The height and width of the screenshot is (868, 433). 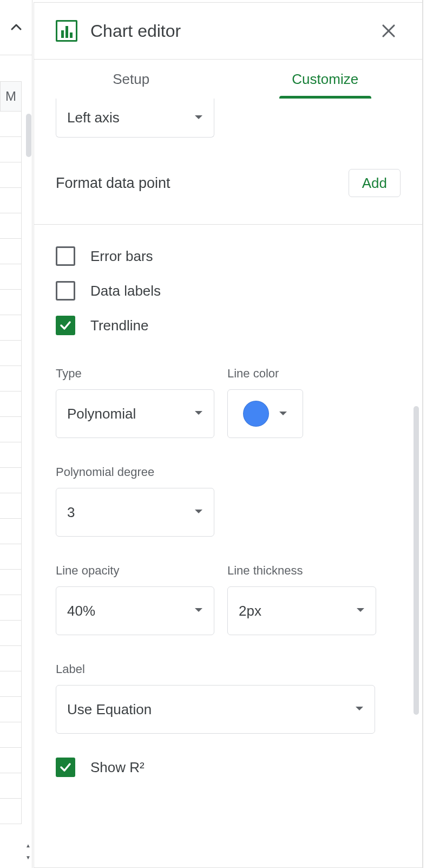 I want to click on trendline-label-value: Use Equation, so click(x=109, y=709).